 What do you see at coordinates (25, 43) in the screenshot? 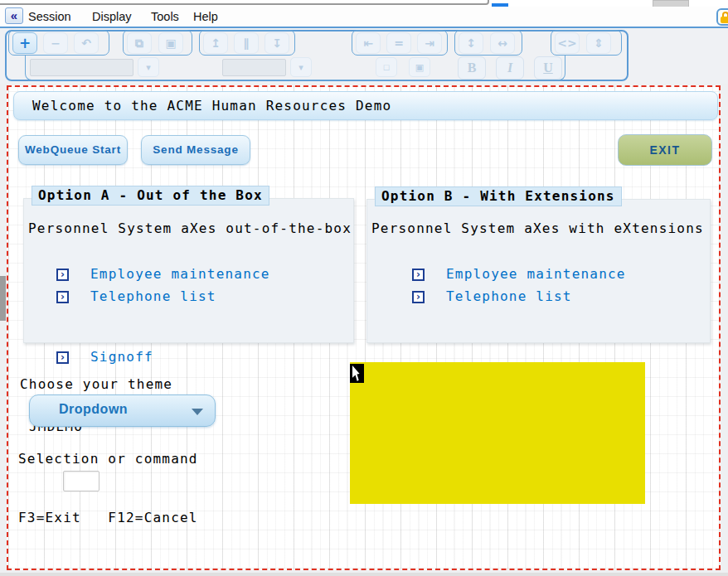
I see `add-icon: +` at bounding box center [25, 43].